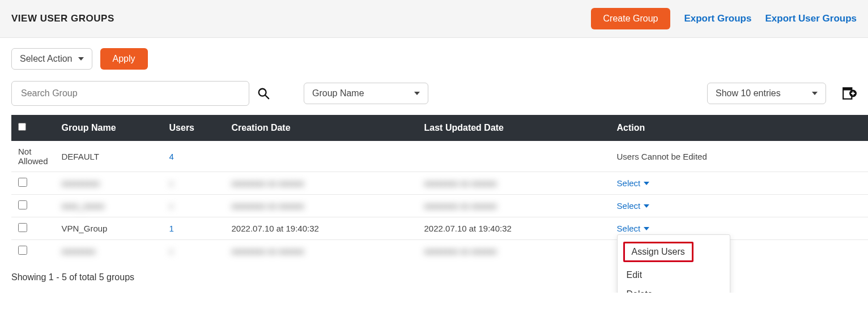 The height and width of the screenshot is (317, 868). Describe the element at coordinates (440, 156) in the screenshot. I see `table-row: Not AllowedDEFAULT4Users Cannot be Edite…` at that location.